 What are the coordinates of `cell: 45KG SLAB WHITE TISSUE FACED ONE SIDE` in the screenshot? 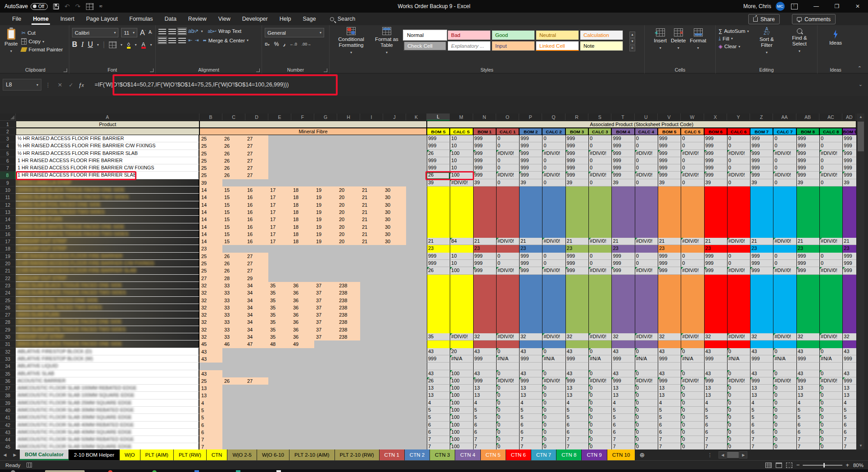 It's located at (108, 322).